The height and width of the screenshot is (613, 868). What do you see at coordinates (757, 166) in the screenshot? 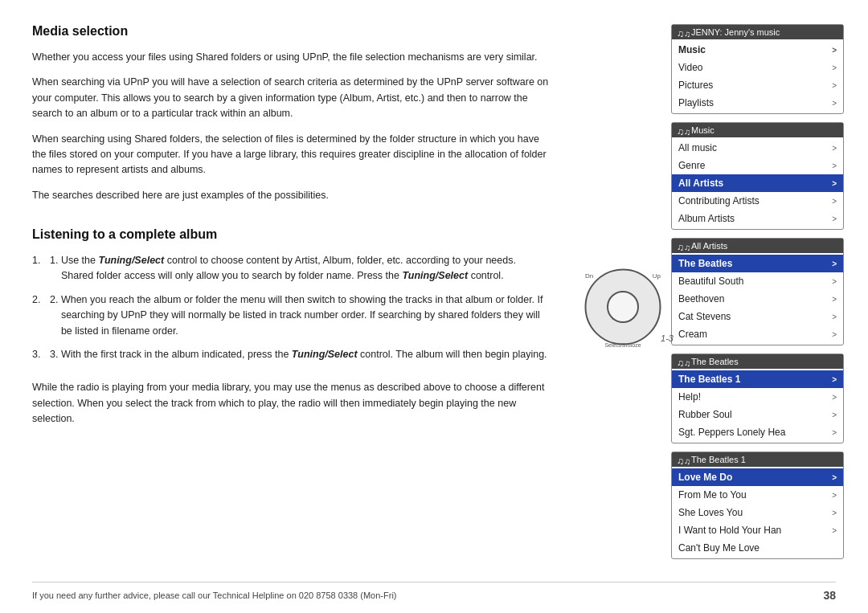
I see `menu-item-genre: Genre >` at bounding box center [757, 166].